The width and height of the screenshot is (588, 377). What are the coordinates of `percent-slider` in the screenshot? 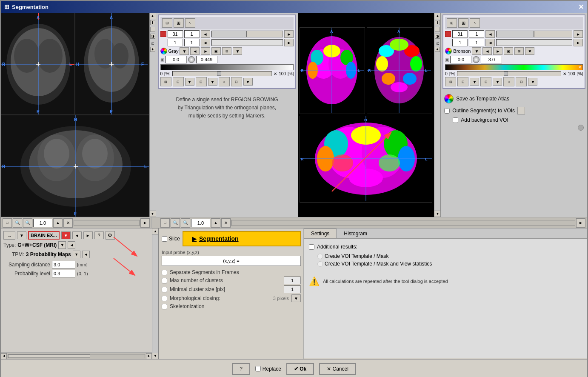 It's located at (222, 74).